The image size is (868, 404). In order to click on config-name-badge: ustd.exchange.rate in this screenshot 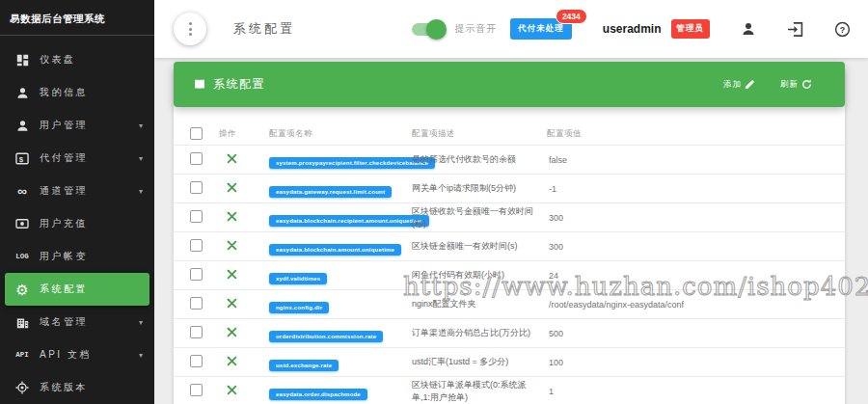, I will do `click(304, 365)`.